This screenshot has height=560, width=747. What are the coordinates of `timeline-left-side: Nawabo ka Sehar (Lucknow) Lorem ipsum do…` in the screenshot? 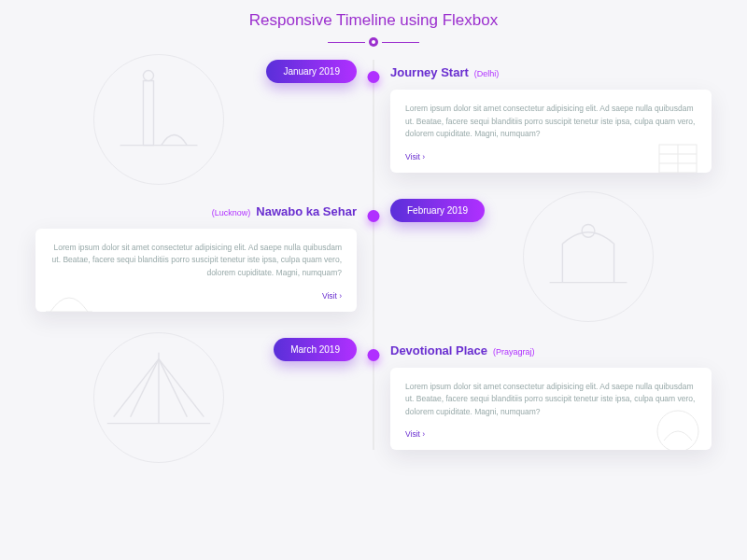 It's located at (196, 256).